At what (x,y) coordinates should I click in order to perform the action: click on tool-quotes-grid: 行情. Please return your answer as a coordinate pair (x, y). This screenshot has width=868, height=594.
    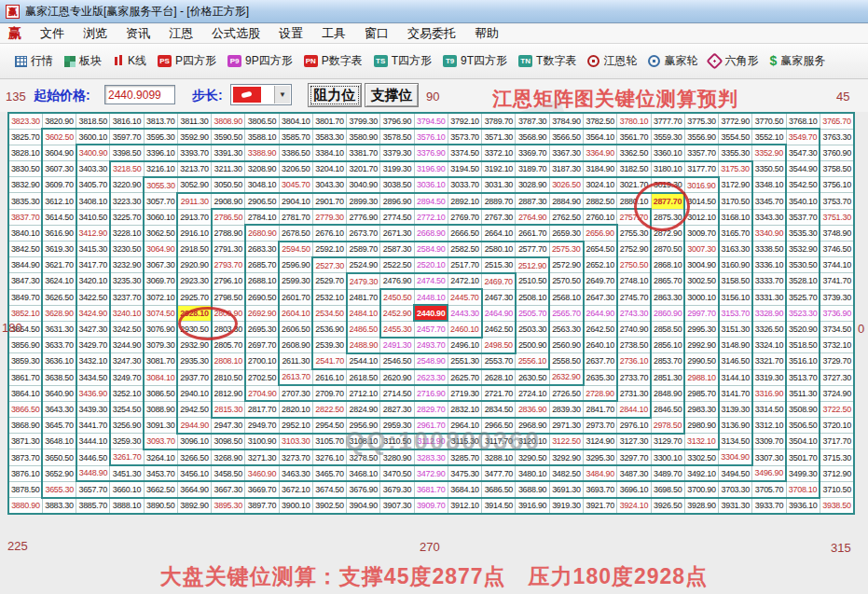
    Looking at the image, I should click on (34, 62).